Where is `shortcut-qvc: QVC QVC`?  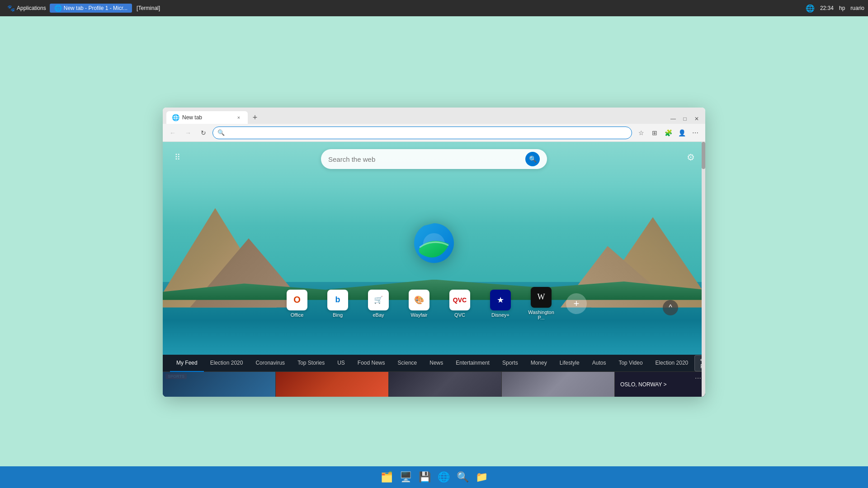
shortcut-qvc: QVC QVC is located at coordinates (460, 304).